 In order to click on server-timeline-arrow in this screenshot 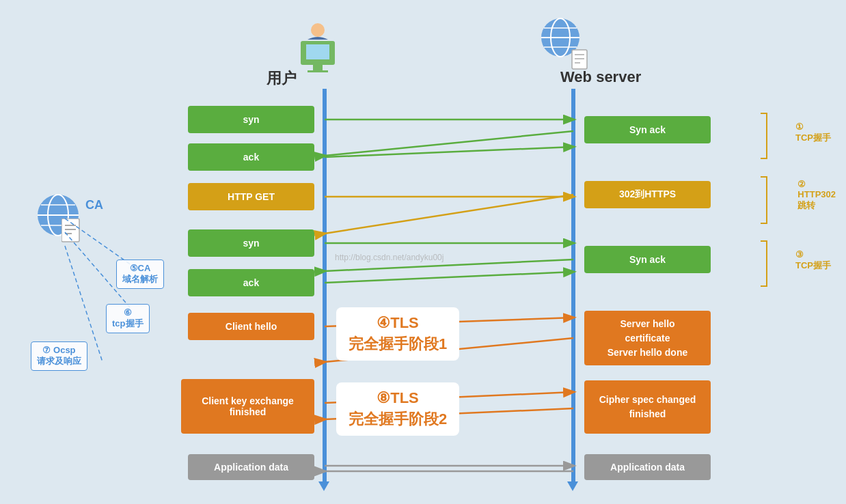, I will do `click(573, 486)`.